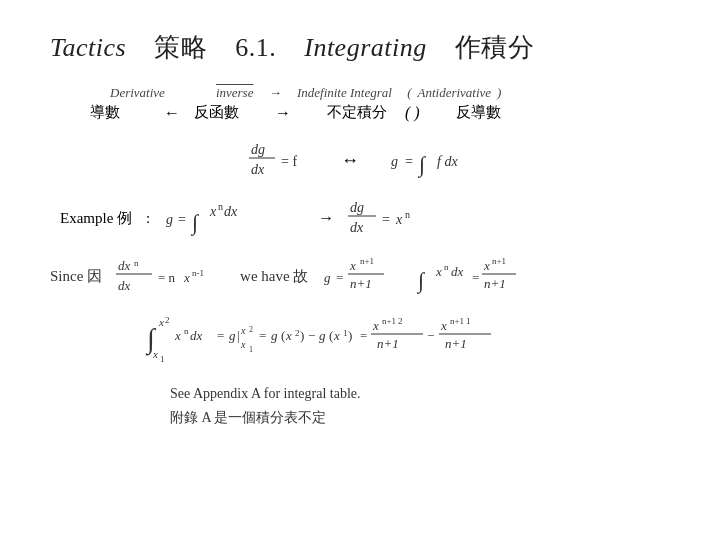  What do you see at coordinates (360, 406) in the screenshot?
I see `appendix-section: See Appendix A for integral table. 附錄 A …` at bounding box center [360, 406].